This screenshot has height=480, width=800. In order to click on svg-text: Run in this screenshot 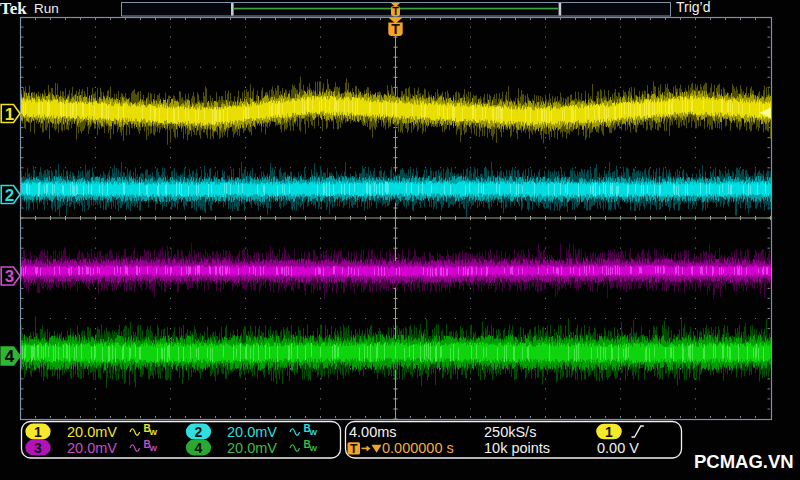, I will do `click(46, 8)`.